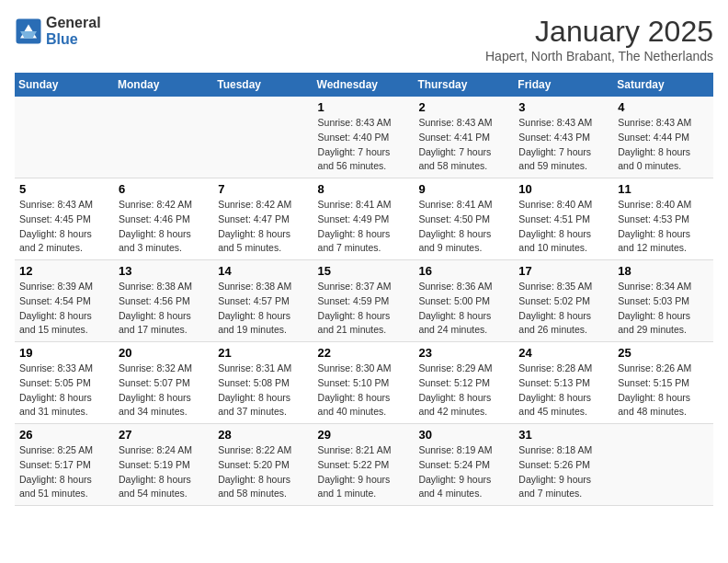 The image size is (728, 563). I want to click on week-row-5: 26Sunrise: 8:25 AM Sunset: 5:17 PM Dayli…, so click(364, 465).